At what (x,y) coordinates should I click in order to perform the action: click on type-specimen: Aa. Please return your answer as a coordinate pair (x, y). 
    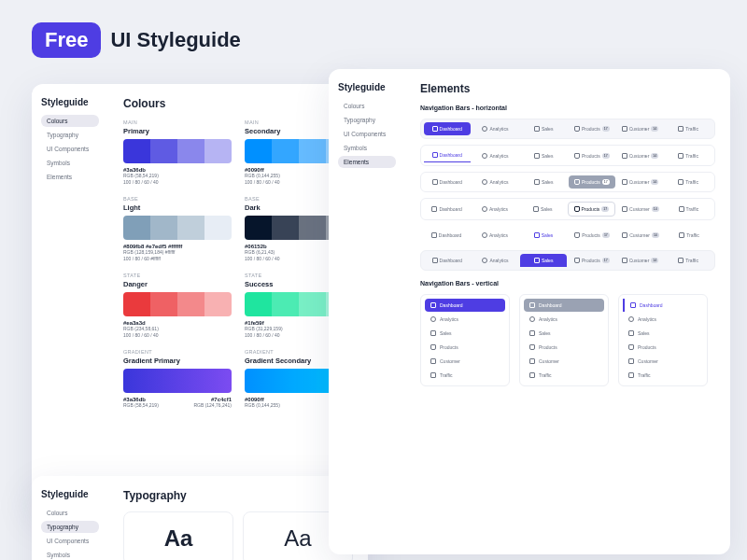
    Looking at the image, I should click on (178, 536).